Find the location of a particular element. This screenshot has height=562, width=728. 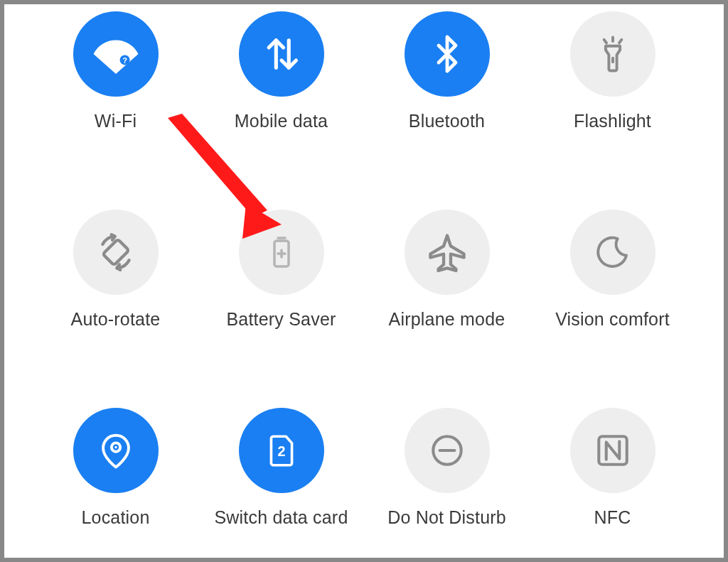

auto-rotate-icon is located at coordinates (116, 252).